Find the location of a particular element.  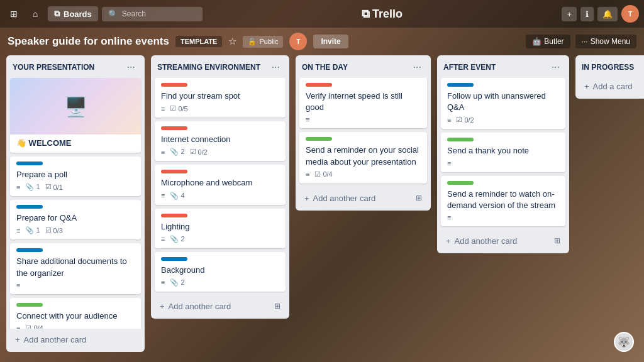

info-button: ℹ is located at coordinates (587, 14).